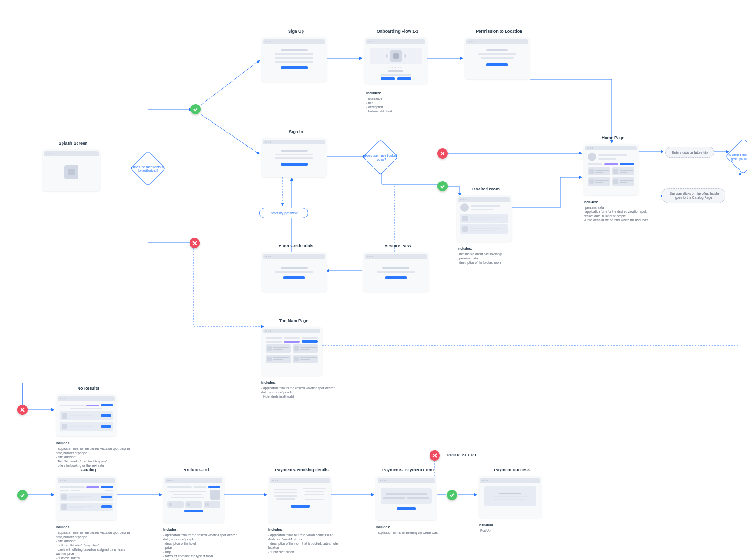  Describe the element at coordinates (480, 256) in the screenshot. I see `includes-booked: Includes: information about past booking…` at that location.